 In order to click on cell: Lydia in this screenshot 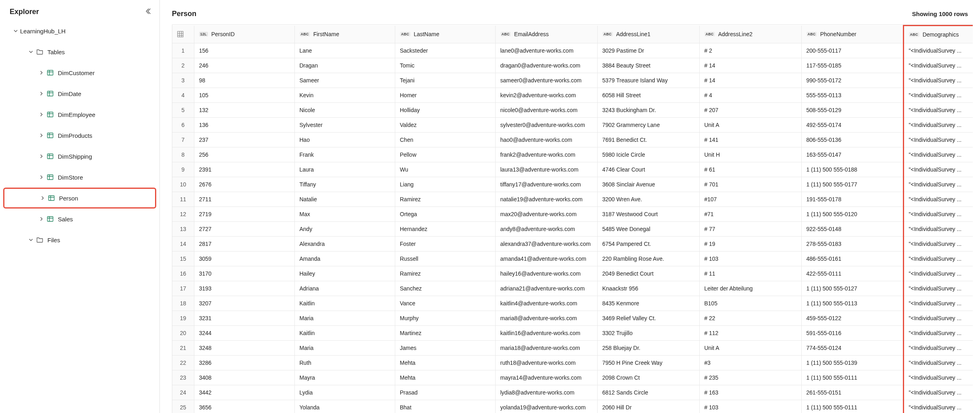, I will do `click(345, 393)`.